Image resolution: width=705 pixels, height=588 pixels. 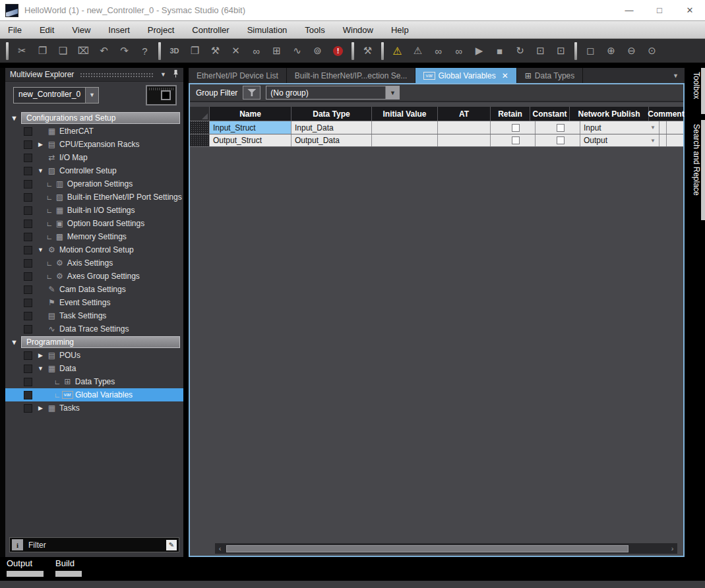 I want to click on cell-name: Input_Struct, so click(x=251, y=128).